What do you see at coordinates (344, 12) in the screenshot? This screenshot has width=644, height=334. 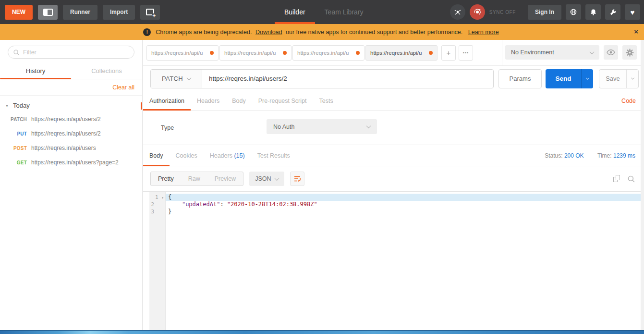 I see `tab-team-library: Team Library` at bounding box center [344, 12].